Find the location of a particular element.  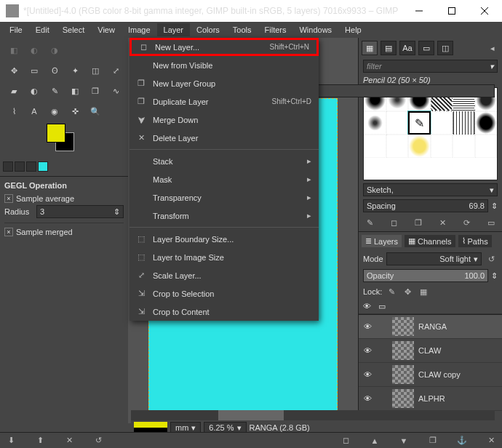

layer-row: 👁RANGA is located at coordinates (431, 327).